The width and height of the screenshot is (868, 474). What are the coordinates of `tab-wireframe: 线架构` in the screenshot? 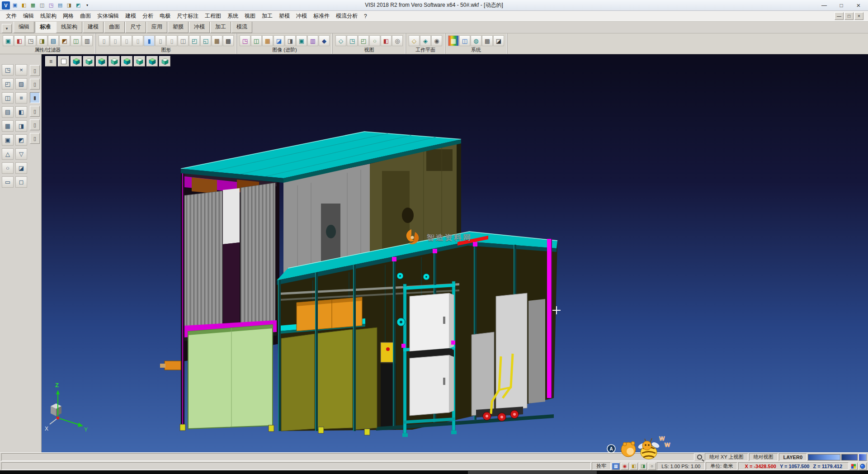 It's located at (69, 27).